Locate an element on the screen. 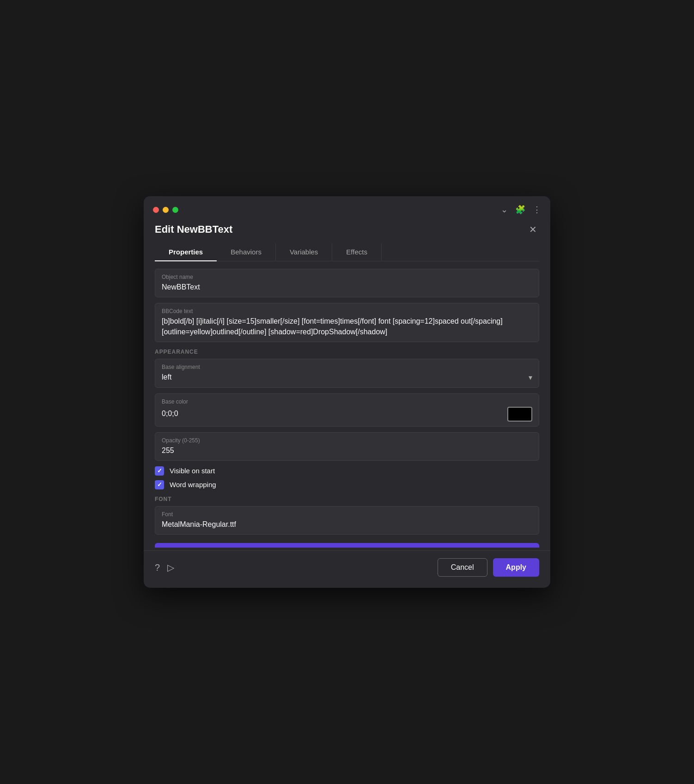 The image size is (694, 784). tab-bar: Properties Behaviors Variables Effects is located at coordinates (347, 252).